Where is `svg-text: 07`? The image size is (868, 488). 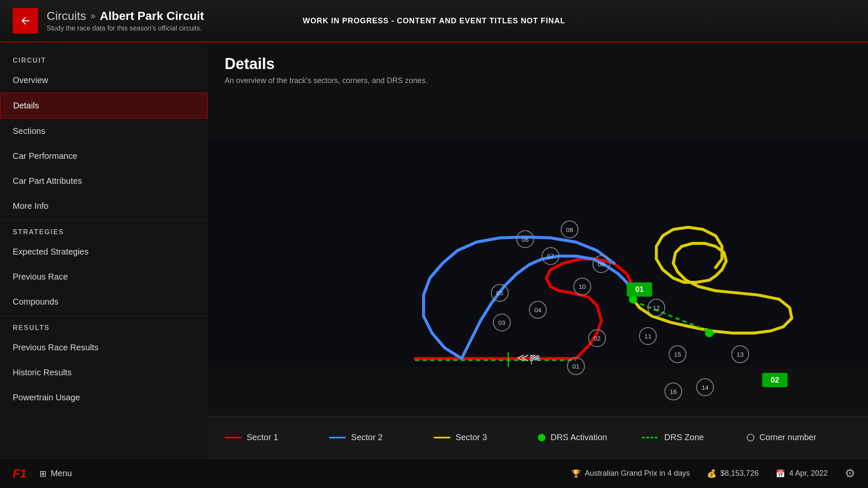
svg-text: 07 is located at coordinates (551, 256).